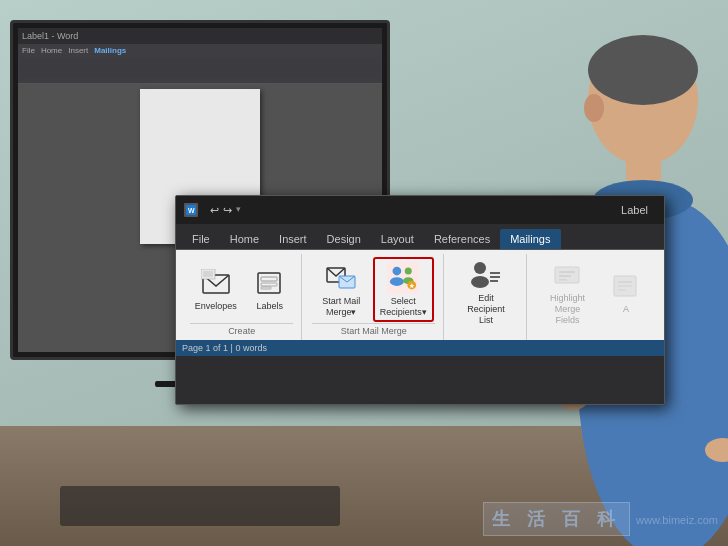  Describe the element at coordinates (200, 36) in the screenshot. I see `word-titlebar: Label1 - Word` at that location.